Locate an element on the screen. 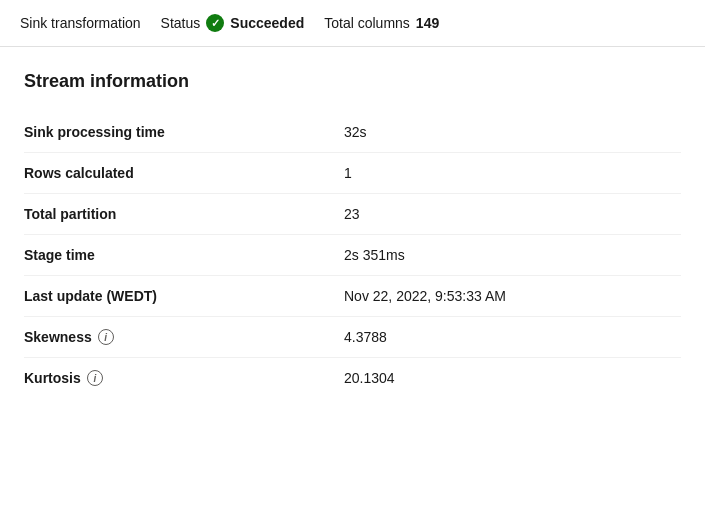  table-row: Rows calculated1 is located at coordinates (352, 174).